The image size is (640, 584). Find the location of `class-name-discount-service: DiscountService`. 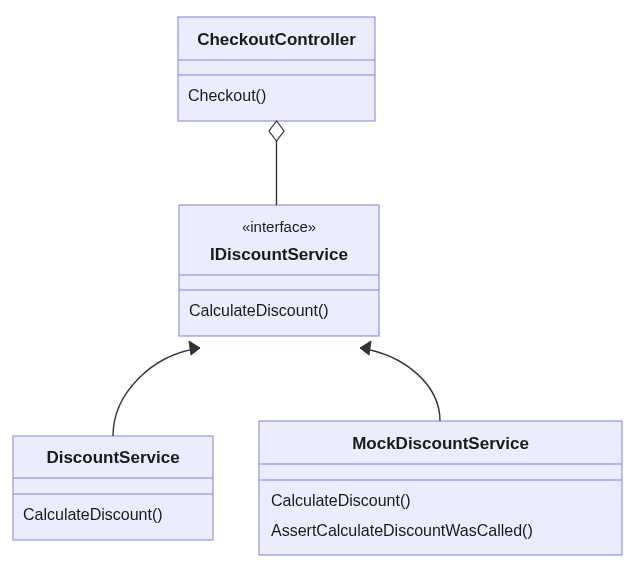

class-name-discount-service: DiscountService is located at coordinates (112, 458).